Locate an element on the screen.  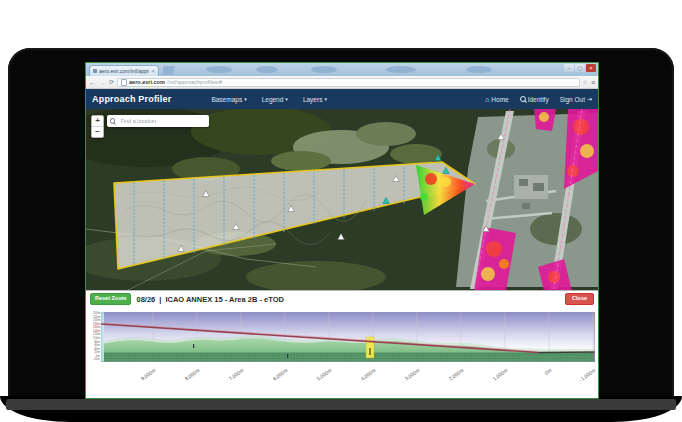
reload-icon: ⟳ is located at coordinates (112, 82).